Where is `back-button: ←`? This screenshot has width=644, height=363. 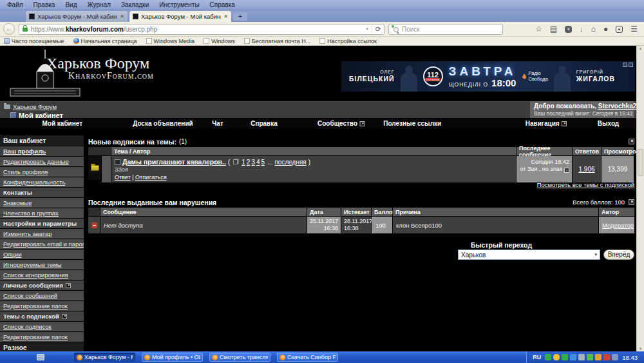
back-button: ← is located at coordinates (9, 29).